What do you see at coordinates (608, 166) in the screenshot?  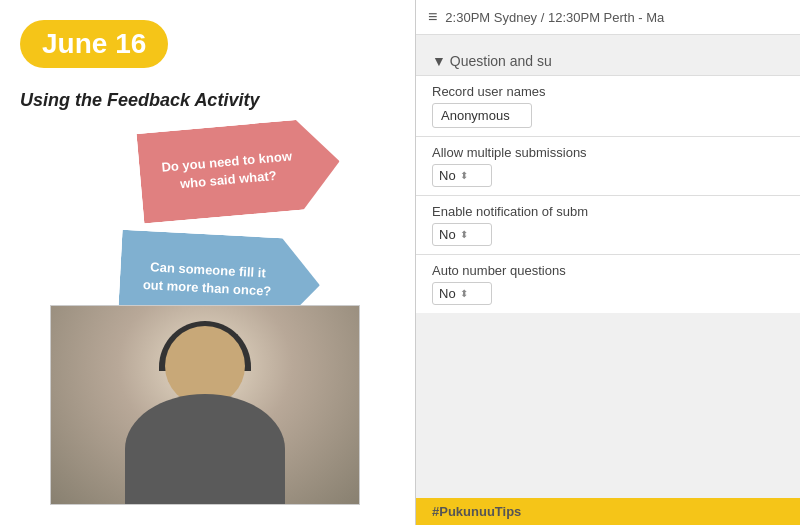 I see `form-row-allow-multiple: Allow multiple submissions No ⬍` at bounding box center [608, 166].